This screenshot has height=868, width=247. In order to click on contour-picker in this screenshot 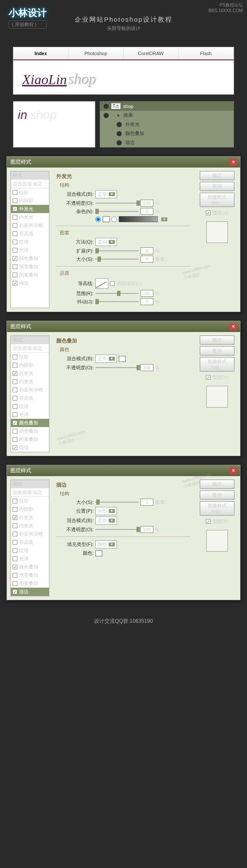, I will do `click(102, 283)`.